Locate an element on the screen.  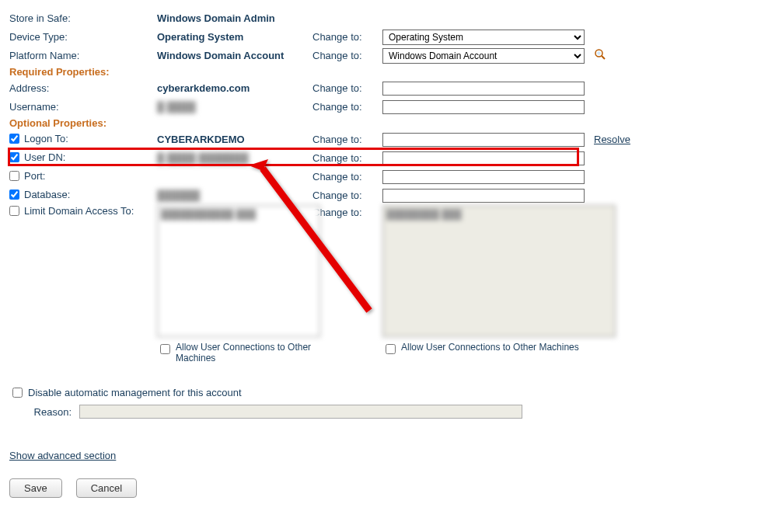
user-dn-input is located at coordinates (483, 158).